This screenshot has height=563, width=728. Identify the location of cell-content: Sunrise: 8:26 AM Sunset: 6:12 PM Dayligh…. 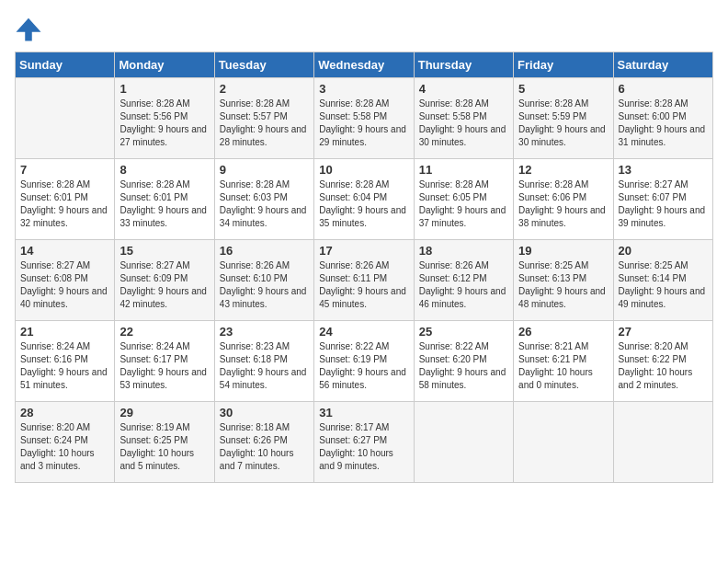
(463, 285).